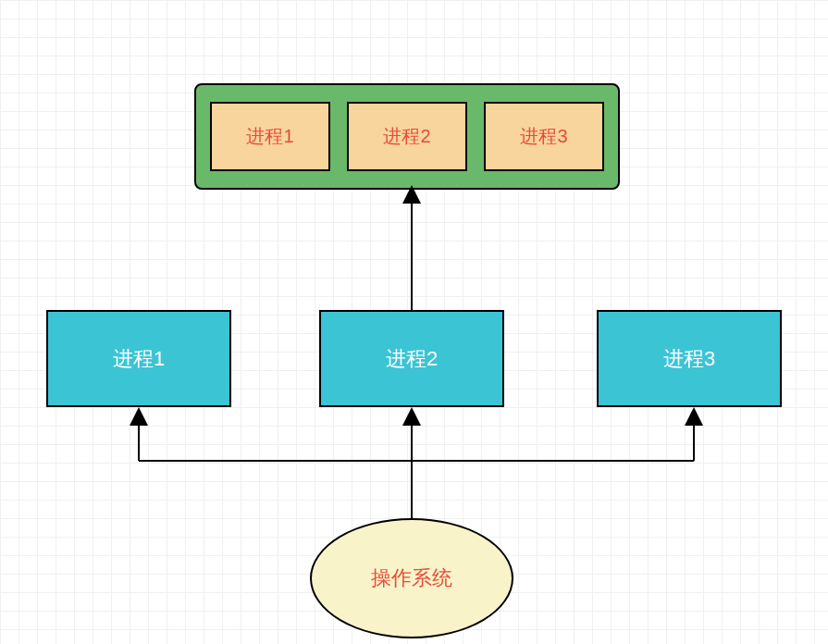  What do you see at coordinates (139, 359) in the screenshot?
I see `process-box-1-label: 进程1` at bounding box center [139, 359].